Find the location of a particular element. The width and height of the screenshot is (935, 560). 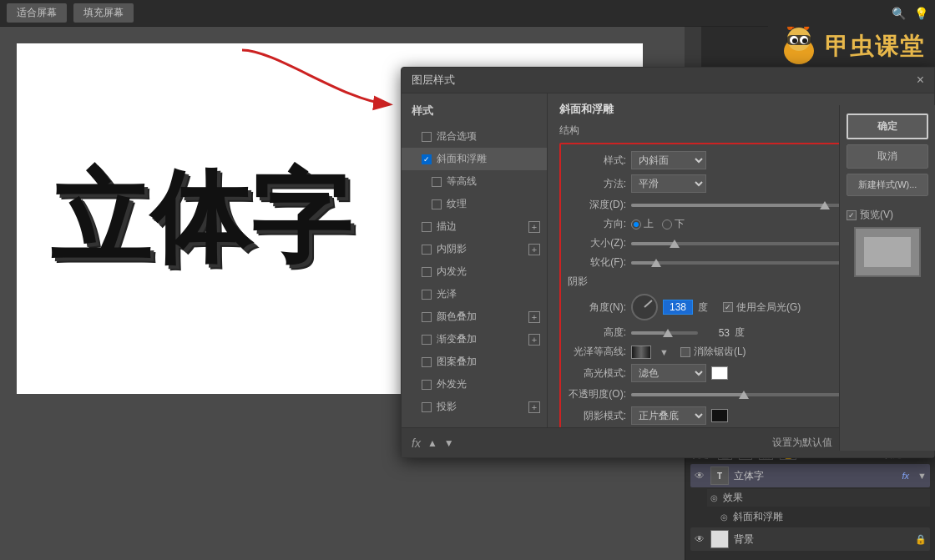

style-item-gloss: 光泽 is located at coordinates (474, 294).